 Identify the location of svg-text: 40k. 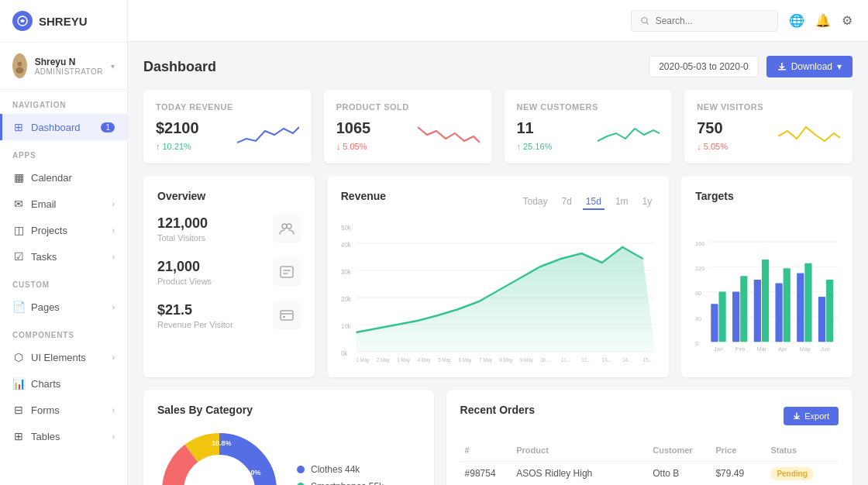
(346, 245).